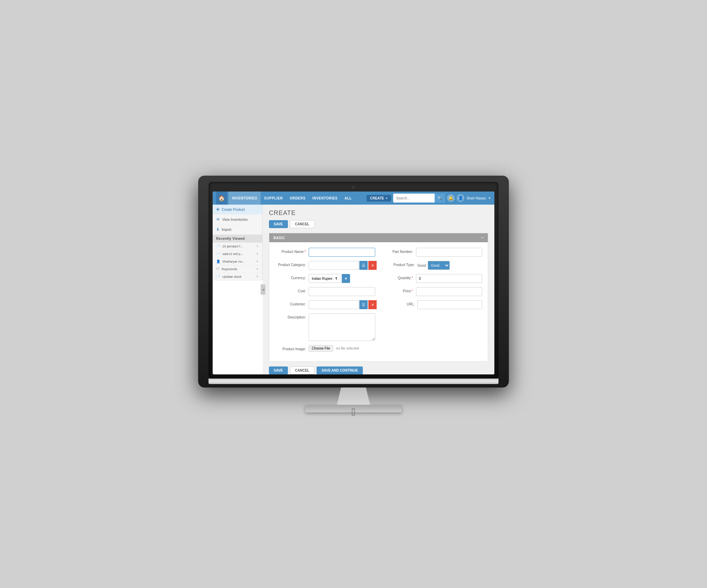 The width and height of the screenshot is (707, 588). I want to click on cost-input, so click(342, 292).